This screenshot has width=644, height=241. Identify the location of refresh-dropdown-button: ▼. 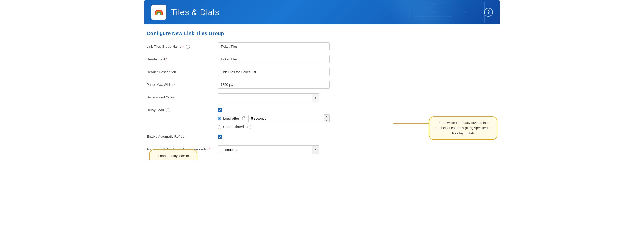
(316, 150).